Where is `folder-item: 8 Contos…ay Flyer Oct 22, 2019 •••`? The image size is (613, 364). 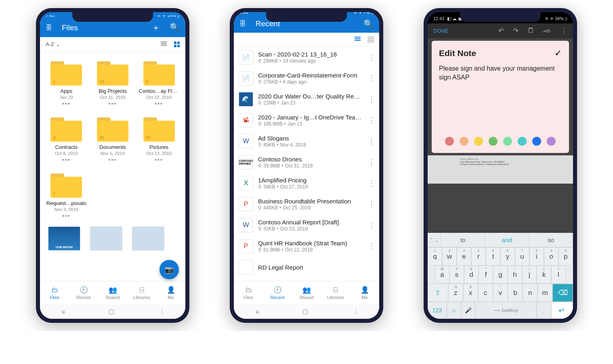 folder-item: 8 Contos…ay Flyer Oct 22, 2019 ••• is located at coordinates (159, 86).